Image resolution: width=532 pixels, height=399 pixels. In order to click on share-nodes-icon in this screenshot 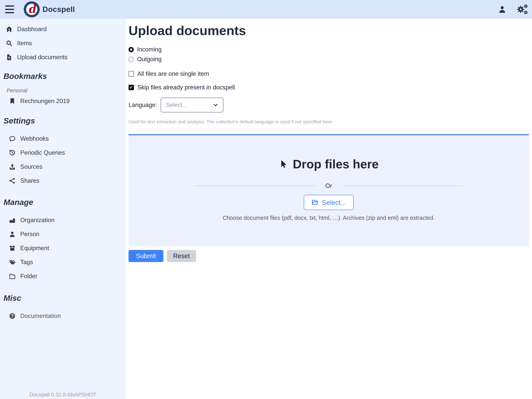, I will do `click(12, 181)`.